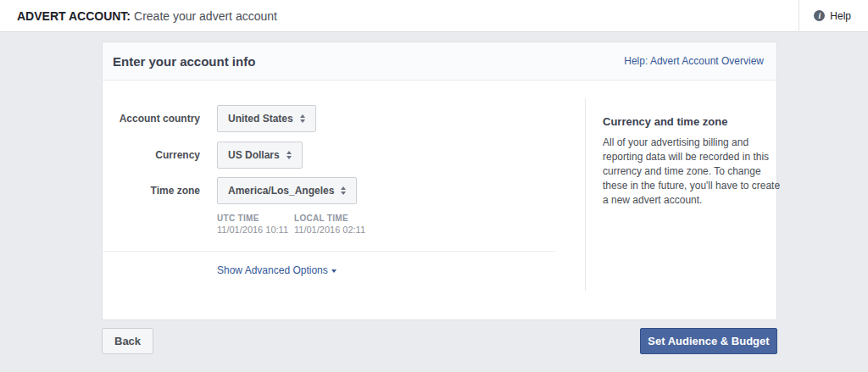 The height and width of the screenshot is (372, 868). Describe the element at coordinates (833, 15) in the screenshot. I see `topbar-right: i Help` at that location.